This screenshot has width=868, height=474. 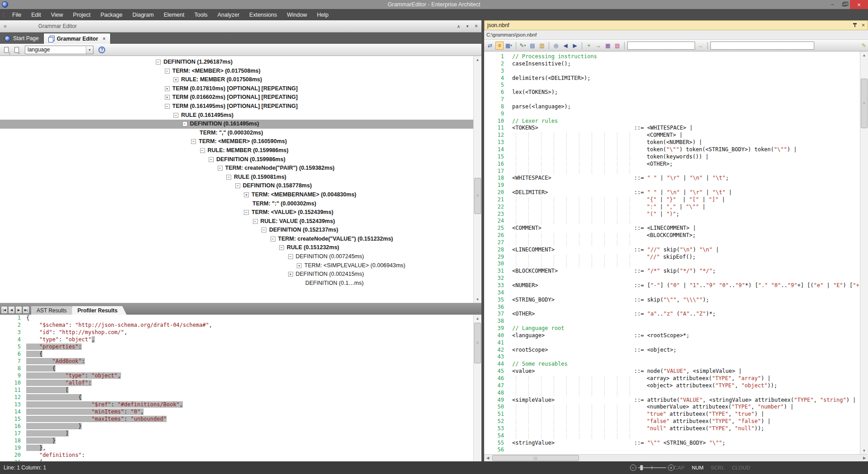 What do you see at coordinates (237, 107) in the screenshot?
I see `tree-row: −TERM (0.161495ms) [OPTIONAL] [REPEATING…` at bounding box center [237, 107].